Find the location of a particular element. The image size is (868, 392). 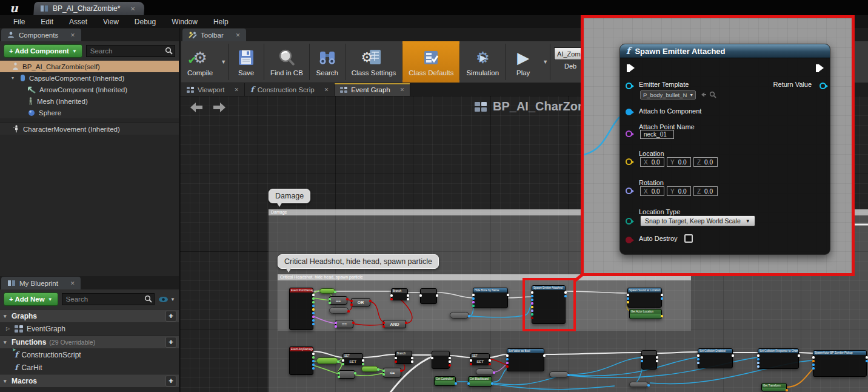

comment-bubble: Critical Headshot, hide head, spawn part… is located at coordinates (358, 262).